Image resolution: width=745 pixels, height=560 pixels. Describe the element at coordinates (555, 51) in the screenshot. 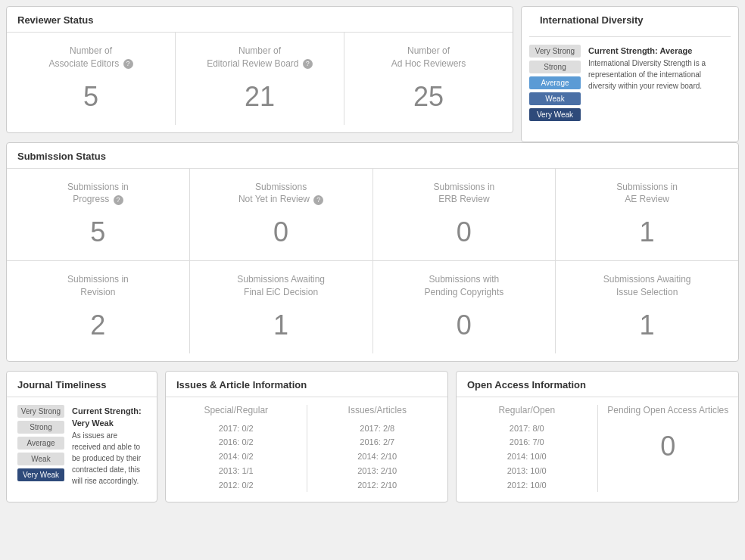

I see `div-level-very-strong: Very Strong` at that location.